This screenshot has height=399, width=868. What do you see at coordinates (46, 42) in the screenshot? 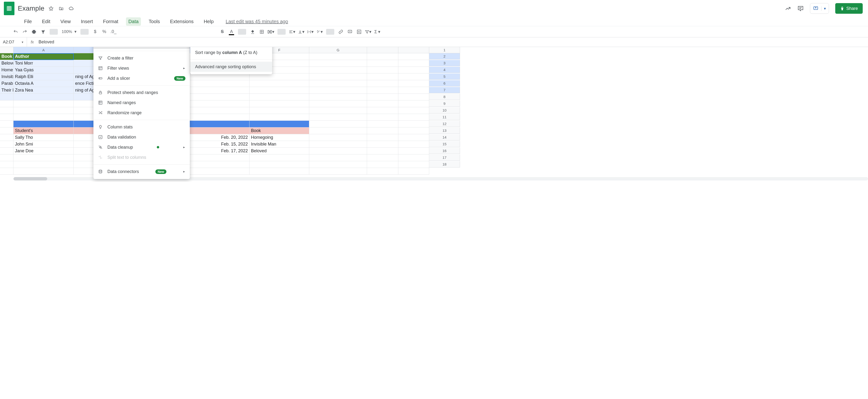
I see `formula-value: Beloved` at bounding box center [46, 42].